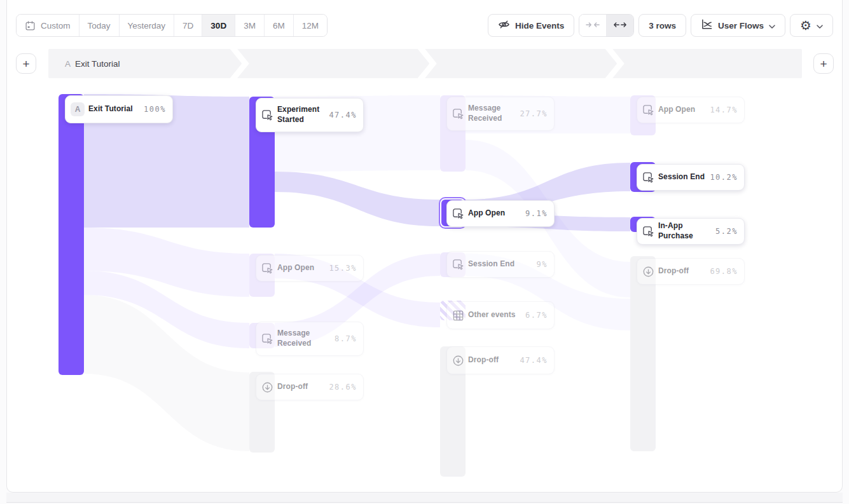  Describe the element at coordinates (48, 25) in the screenshot. I see `date-range-custom: Custom` at that location.